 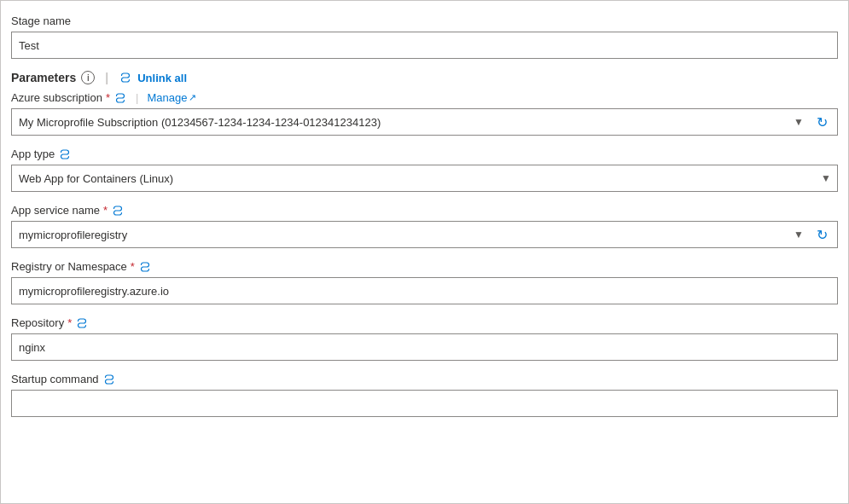 I want to click on azure-subscription-select-wrapper: My Microprofile Subscription (01234567-1…, so click(x=425, y=122).